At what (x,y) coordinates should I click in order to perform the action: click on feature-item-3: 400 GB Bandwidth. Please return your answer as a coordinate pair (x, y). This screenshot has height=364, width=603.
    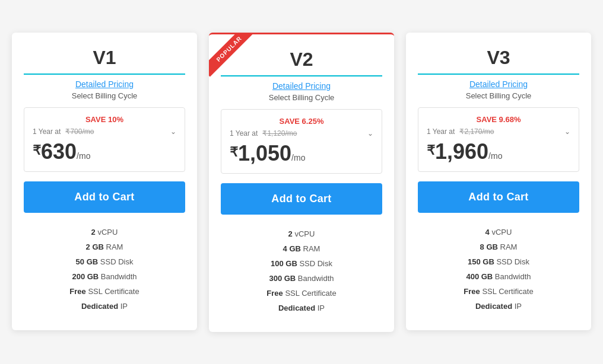
    Looking at the image, I should click on (499, 276).